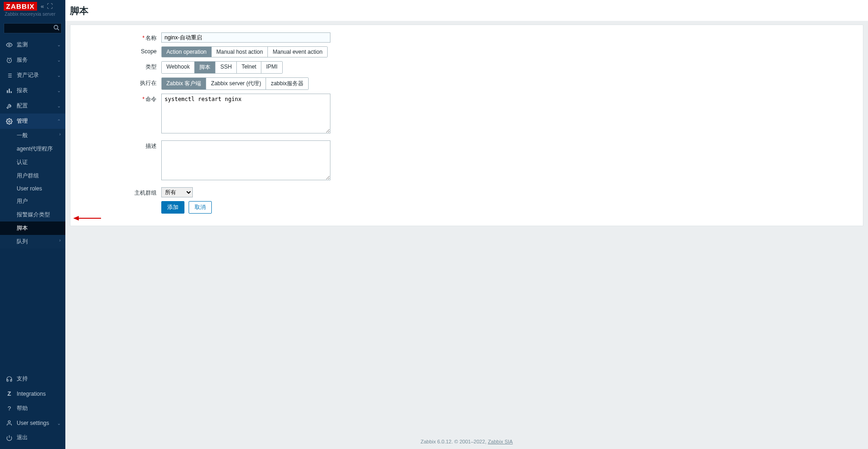 Image resolution: width=868 pixels, height=449 pixels. What do you see at coordinates (32, 135) in the screenshot?
I see `sidebar-item-general: 一般›` at bounding box center [32, 135].